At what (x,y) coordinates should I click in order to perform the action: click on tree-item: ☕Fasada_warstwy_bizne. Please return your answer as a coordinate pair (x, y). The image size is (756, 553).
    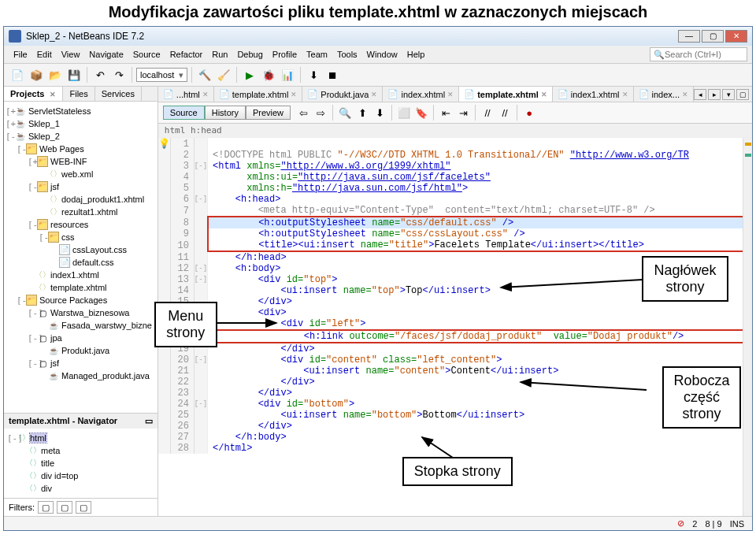
    Looking at the image, I should click on (80, 325).